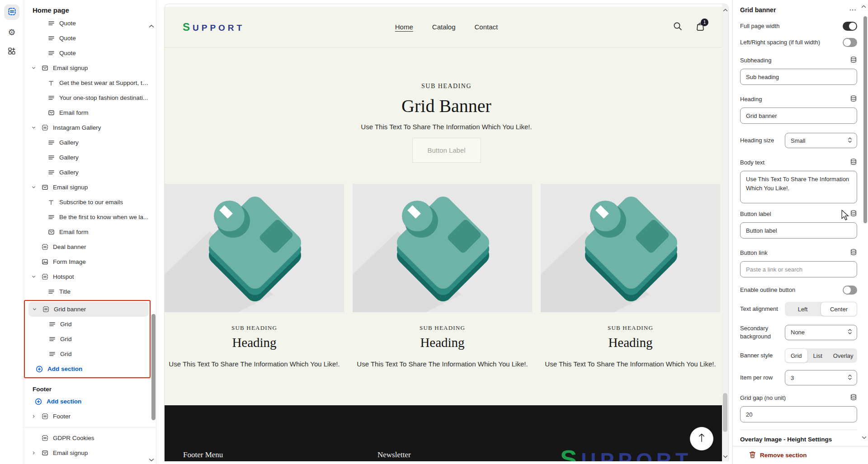  I want to click on nav-link-catalog: Catalog, so click(444, 27).